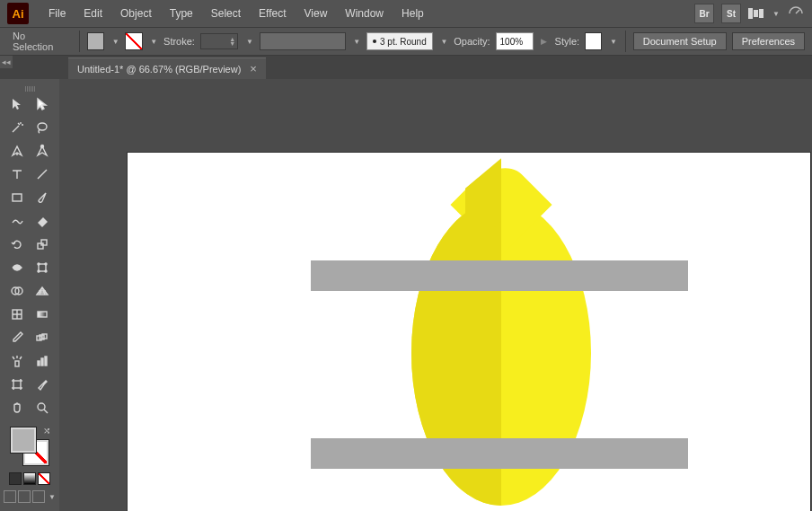 The image size is (812, 511). Describe the element at coordinates (17, 408) in the screenshot. I see `hand-tool` at that location.